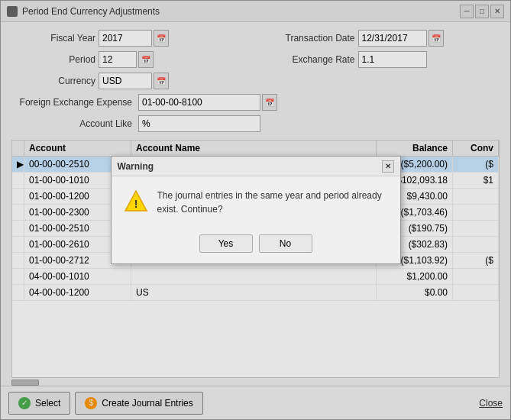 Image resolution: width=511 pixels, height=420 pixels. I want to click on warning-modal: Warning ✕ ! The journal entries in the s…, so click(256, 210).